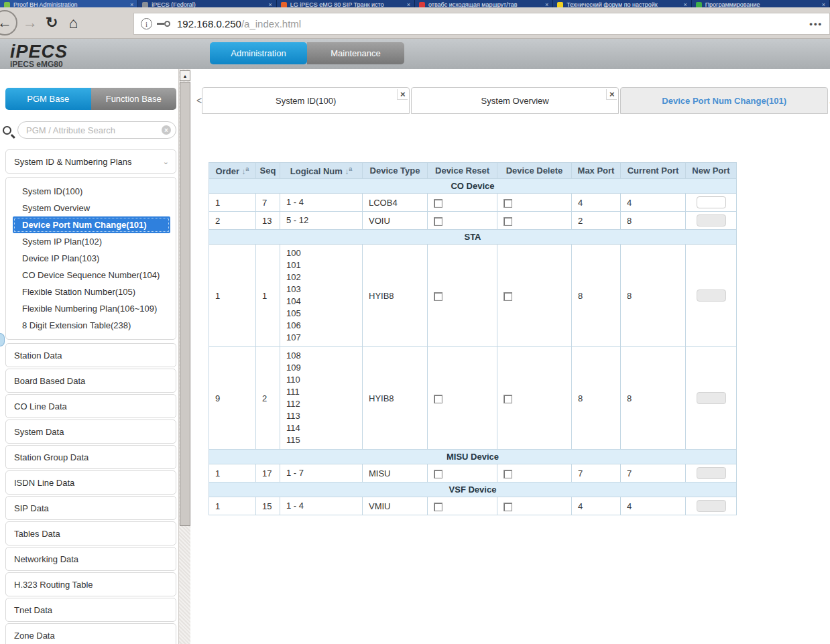 Image resolution: width=830 pixels, height=644 pixels. I want to click on column-label: Device Type, so click(396, 170).